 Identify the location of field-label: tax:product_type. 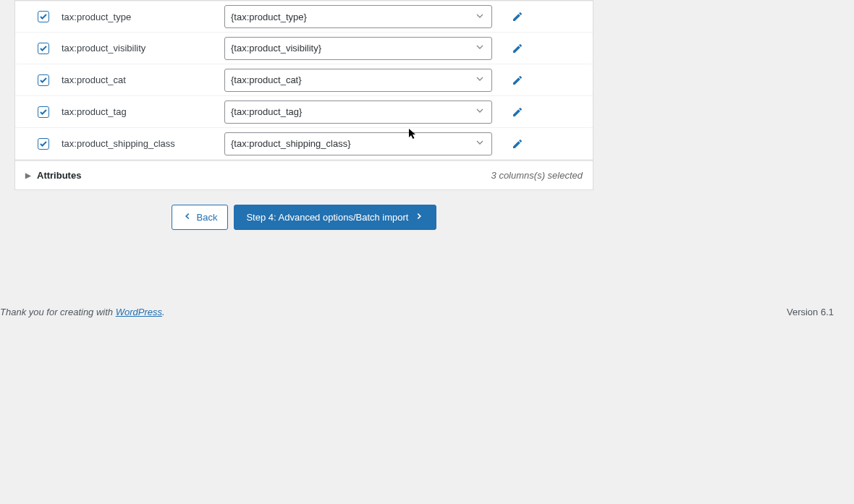
(143, 17).